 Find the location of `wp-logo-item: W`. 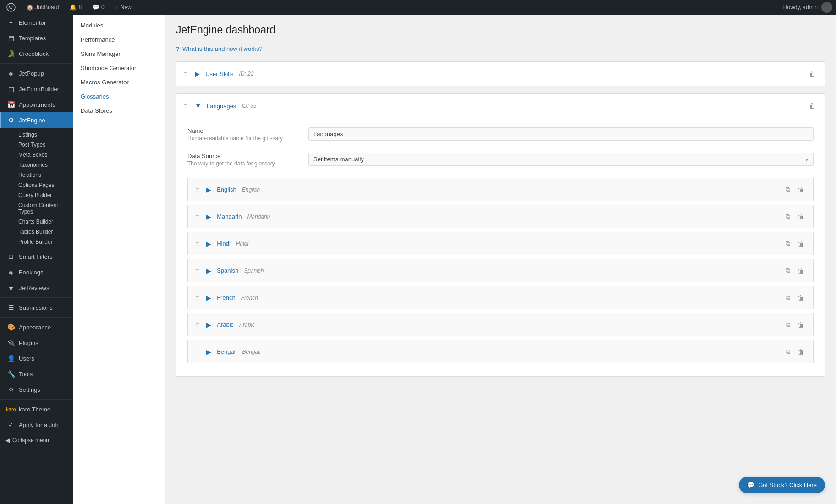

wp-logo-item: W is located at coordinates (11, 7).